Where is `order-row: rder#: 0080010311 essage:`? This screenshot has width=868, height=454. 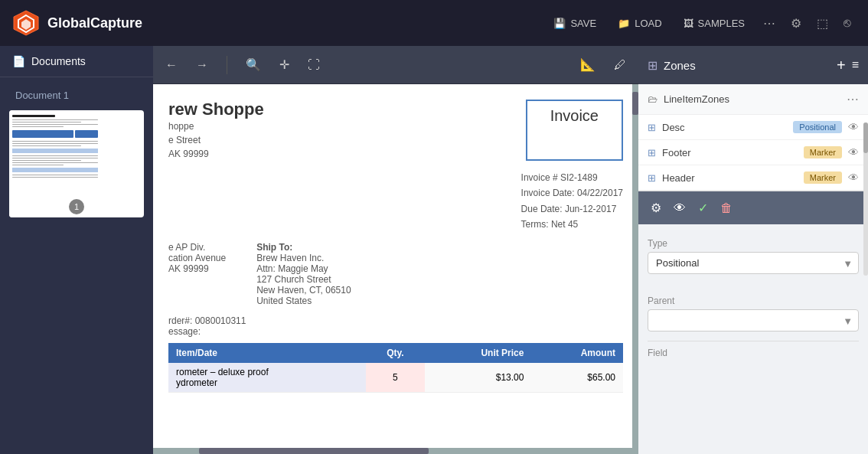 order-row: rder#: 0080010311 essage: is located at coordinates (396, 326).